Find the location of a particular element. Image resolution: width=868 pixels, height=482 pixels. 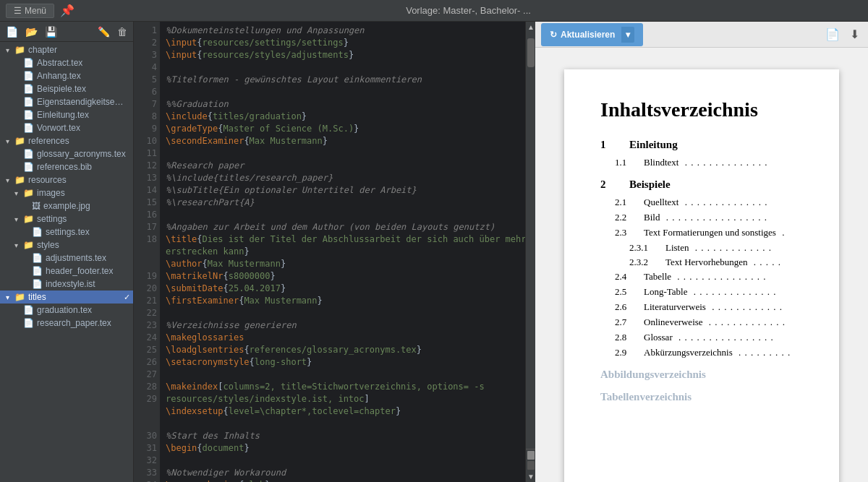

toc-entry-2-3-1: 2.3.1 Listen . . . . . . . . . . . . . is located at coordinates (702, 248).